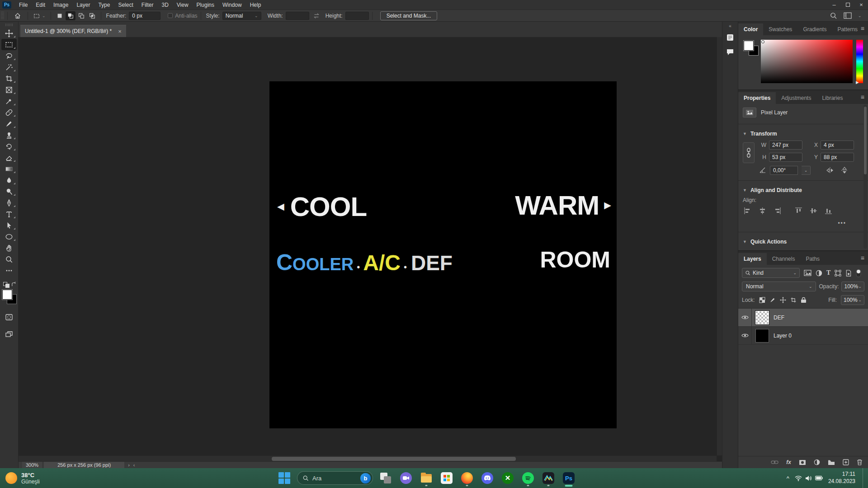 This screenshot has height=488, width=868. What do you see at coordinates (24, 5) in the screenshot?
I see `menu-file: File` at bounding box center [24, 5].